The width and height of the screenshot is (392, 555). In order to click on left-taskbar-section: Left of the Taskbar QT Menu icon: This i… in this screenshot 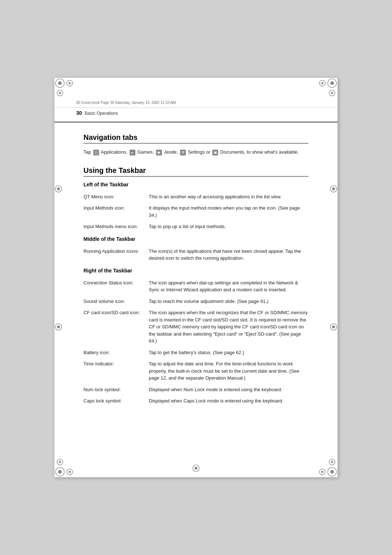, I will do `click(196, 207)`.